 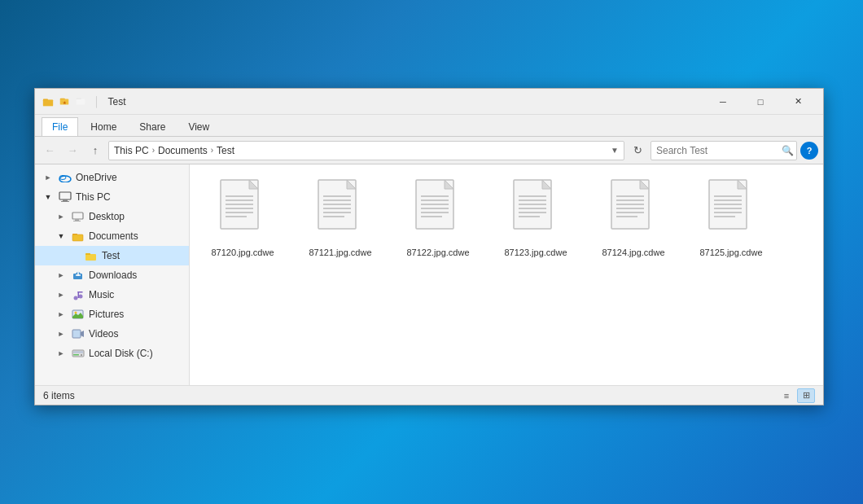 What do you see at coordinates (61, 236) in the screenshot?
I see `expand-documents: ▼` at bounding box center [61, 236].